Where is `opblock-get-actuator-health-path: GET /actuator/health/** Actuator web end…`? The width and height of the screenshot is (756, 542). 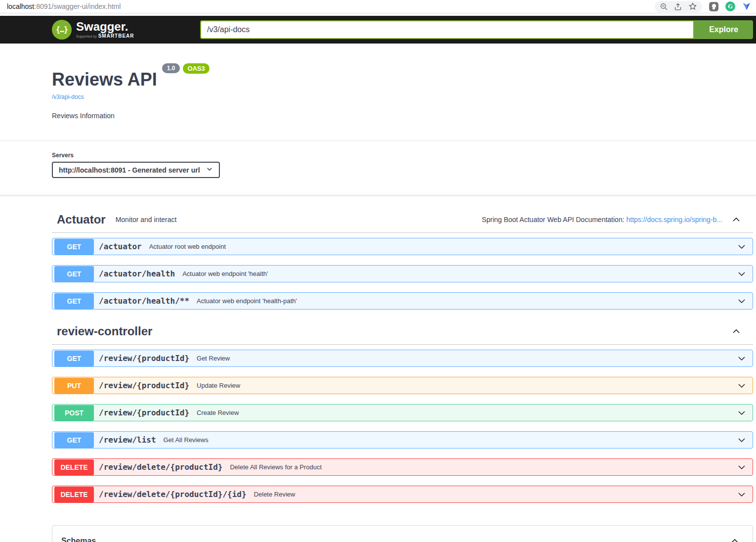 opblock-get-actuator-health-path: GET /actuator/health/** Actuator web end… is located at coordinates (402, 301).